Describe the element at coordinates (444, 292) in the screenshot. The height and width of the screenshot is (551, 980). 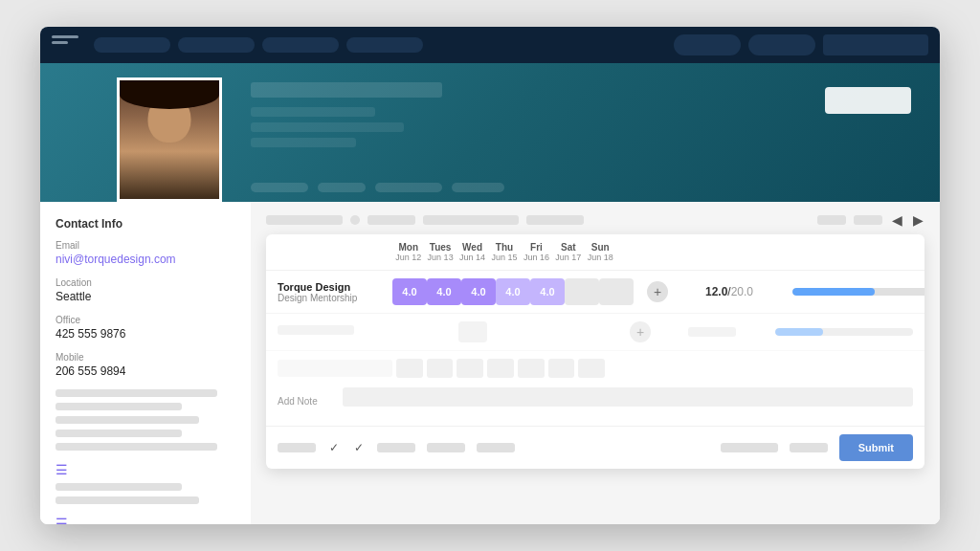
I see `time-badge-tue: 4.0` at that location.